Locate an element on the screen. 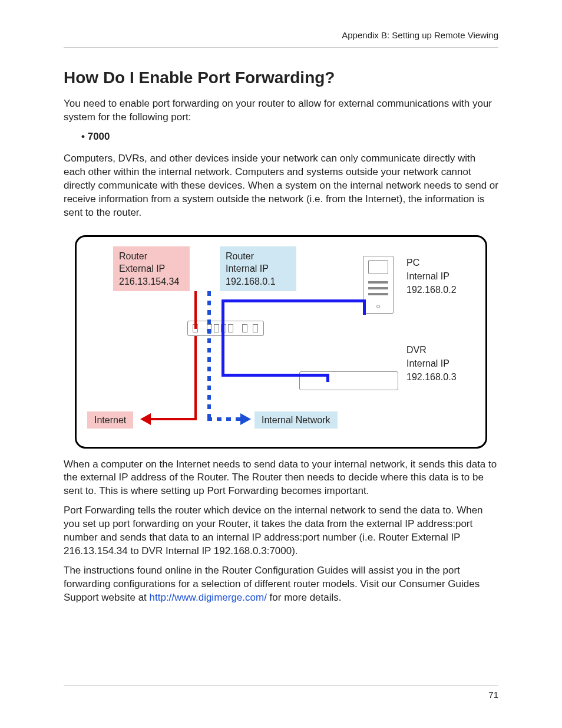 The image size is (562, 728). dvr-ip-label: DVR Internal IP 192.168.0.3 is located at coordinates (431, 364).